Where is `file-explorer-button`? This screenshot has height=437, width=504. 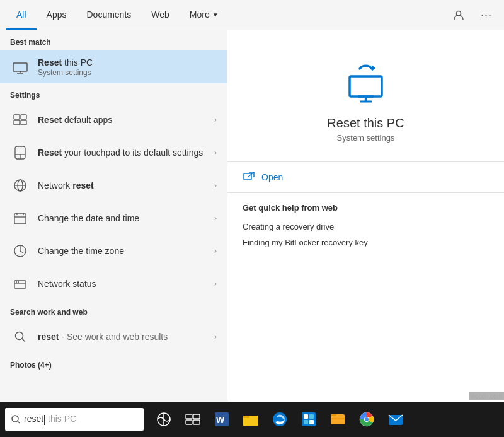
file-explorer-button is located at coordinates (251, 419).